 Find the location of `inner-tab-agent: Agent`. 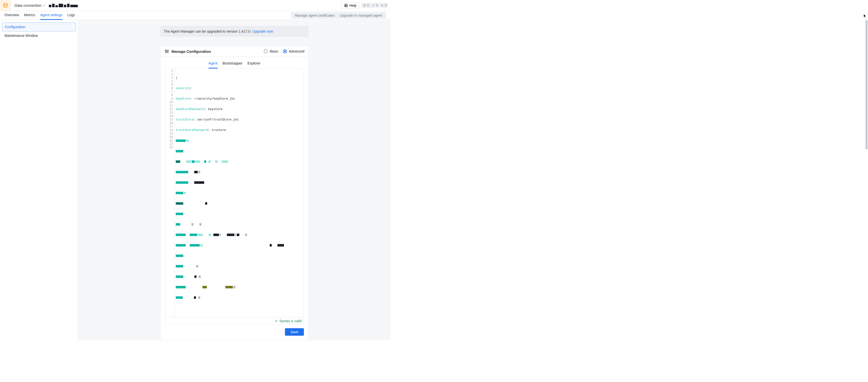

inner-tab-agent: Agent is located at coordinates (213, 64).